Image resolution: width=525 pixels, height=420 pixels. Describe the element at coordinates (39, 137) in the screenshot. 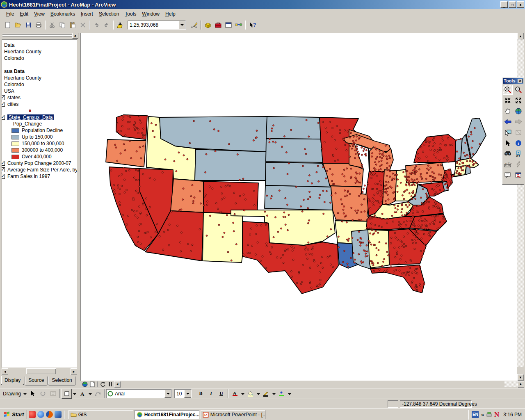

I see `toc-item: Up to 150,000` at that location.